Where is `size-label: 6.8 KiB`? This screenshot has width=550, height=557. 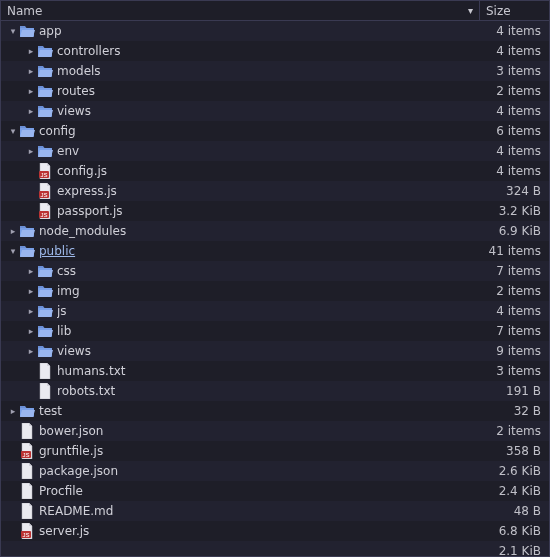
size-label: 6.8 KiB is located at coordinates (511, 531).